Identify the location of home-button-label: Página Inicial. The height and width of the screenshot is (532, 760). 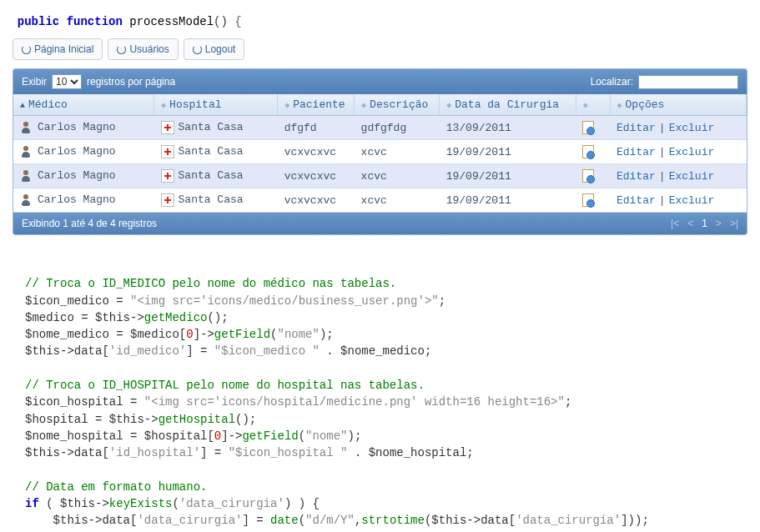
(63, 49).